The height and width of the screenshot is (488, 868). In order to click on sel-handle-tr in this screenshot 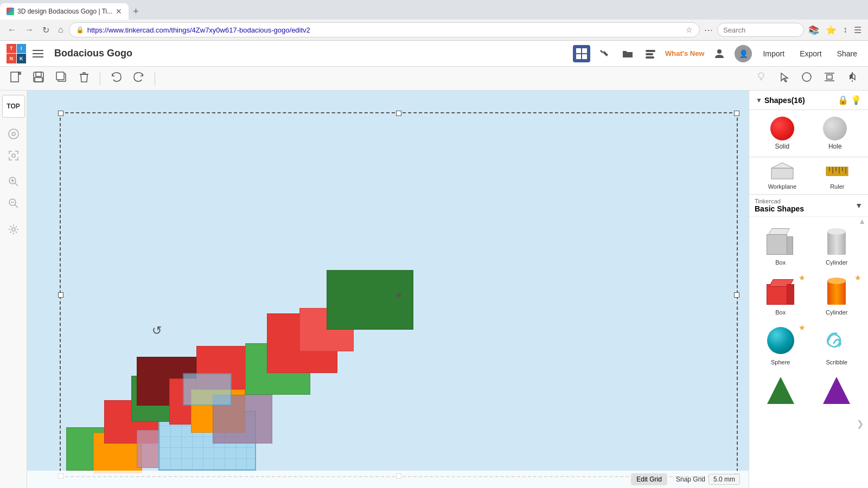, I will do `click(737, 113)`.